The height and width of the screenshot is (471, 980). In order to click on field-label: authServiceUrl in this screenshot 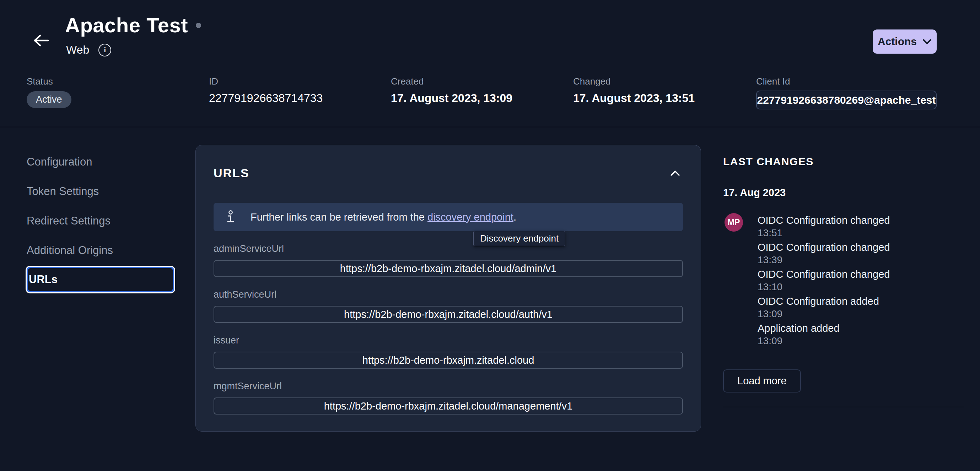, I will do `click(448, 294)`.